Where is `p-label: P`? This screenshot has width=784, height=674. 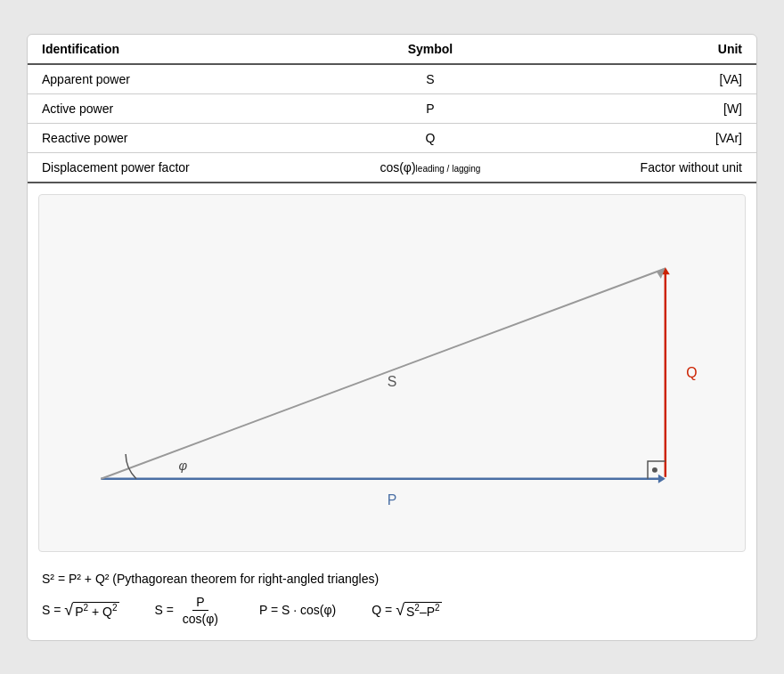
p-label: P is located at coordinates (392, 500).